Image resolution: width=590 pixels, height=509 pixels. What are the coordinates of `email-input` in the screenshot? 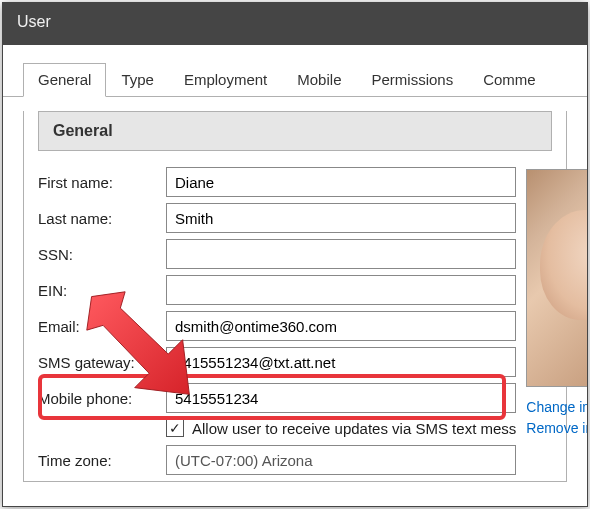 It's located at (341, 326).